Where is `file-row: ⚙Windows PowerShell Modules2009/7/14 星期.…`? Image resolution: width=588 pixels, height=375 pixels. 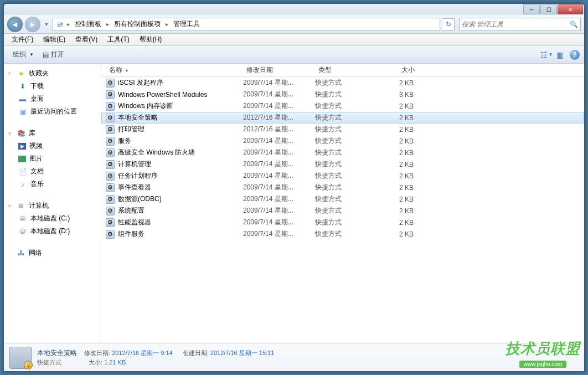 file-row: ⚙Windows PowerShell Modules2009/7/14 星期.… is located at coordinates (343, 94).